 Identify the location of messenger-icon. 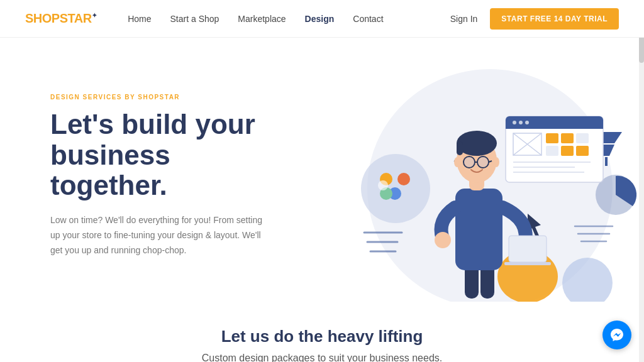
(617, 335).